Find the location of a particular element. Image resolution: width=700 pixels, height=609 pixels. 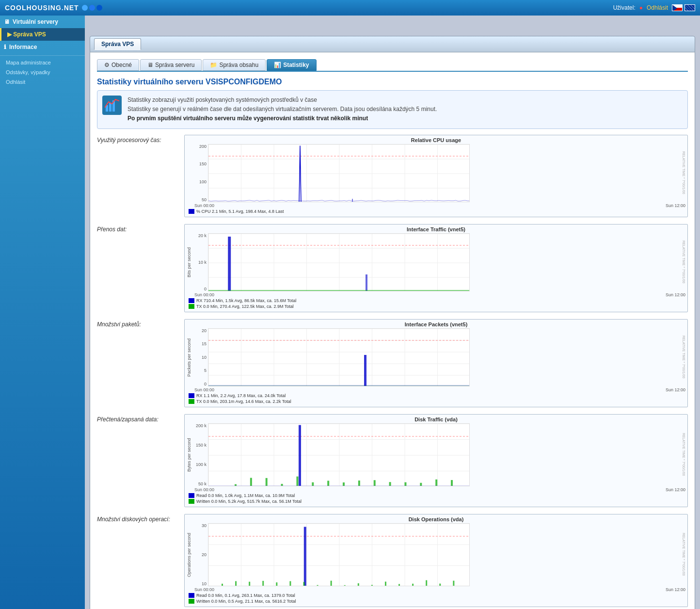

sidebar-odstavky: Odstávky, výpadky is located at coordinates (43, 72).